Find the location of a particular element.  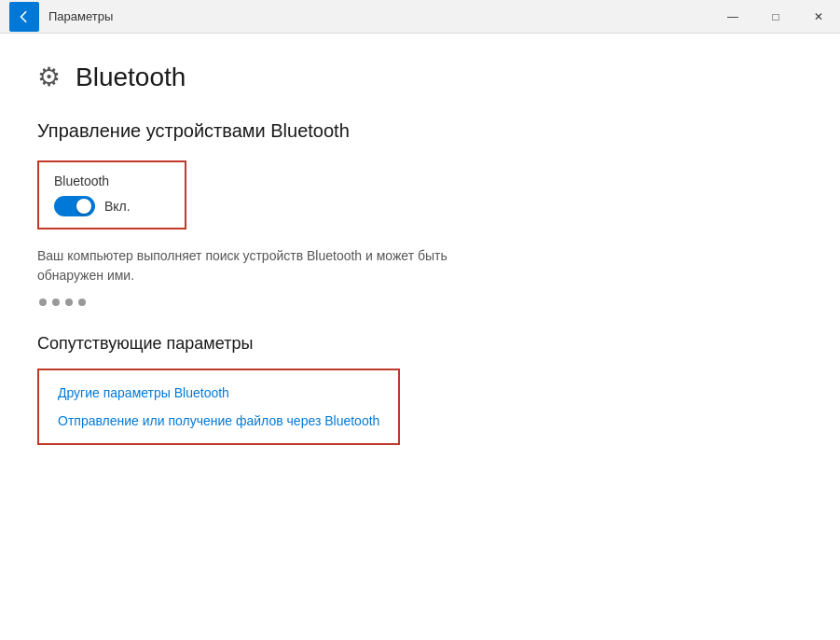

bluetooth-toggle is located at coordinates (75, 206).